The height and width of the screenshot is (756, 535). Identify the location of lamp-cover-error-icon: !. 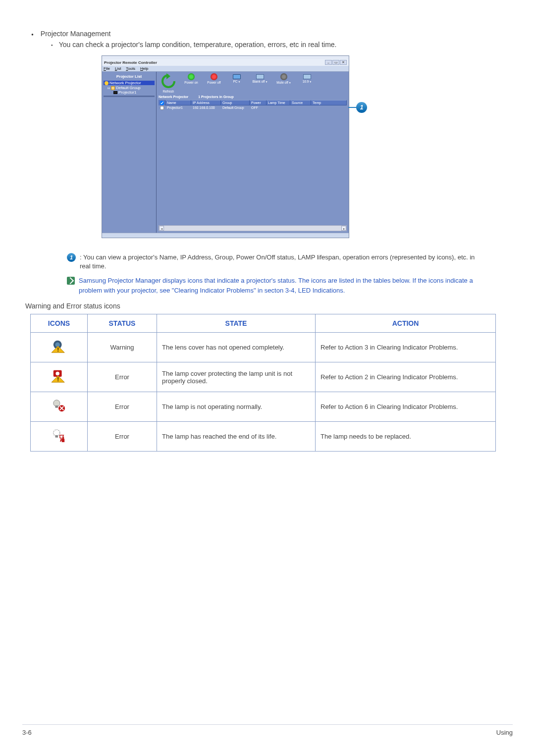
(59, 376).